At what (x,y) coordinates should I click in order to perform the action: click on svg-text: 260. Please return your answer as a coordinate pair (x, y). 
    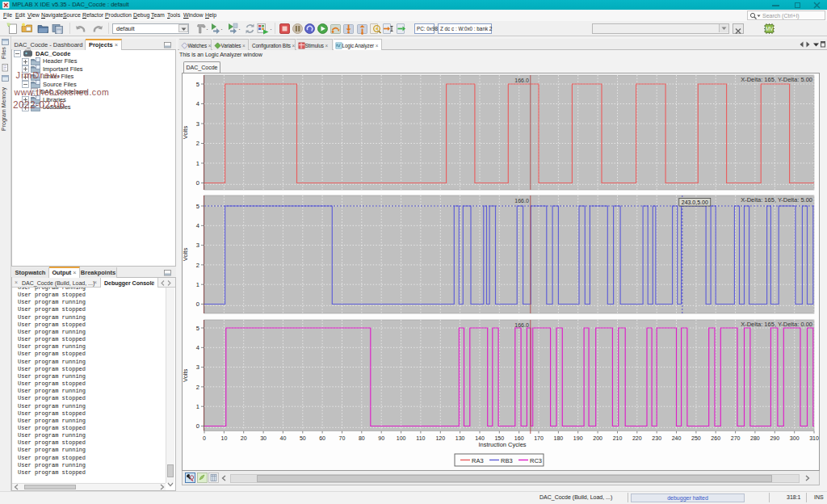
    Looking at the image, I should click on (716, 438).